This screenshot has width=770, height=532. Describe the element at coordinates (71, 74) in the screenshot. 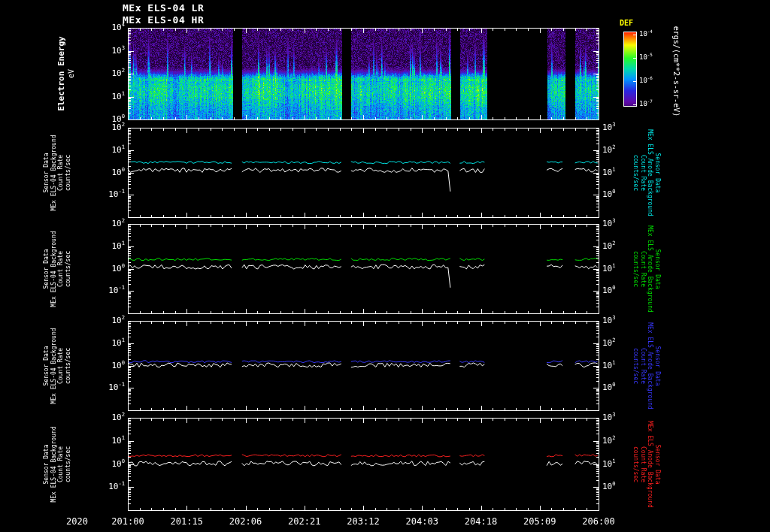

I see `spectrogram-ylabel-units: eV` at that location.